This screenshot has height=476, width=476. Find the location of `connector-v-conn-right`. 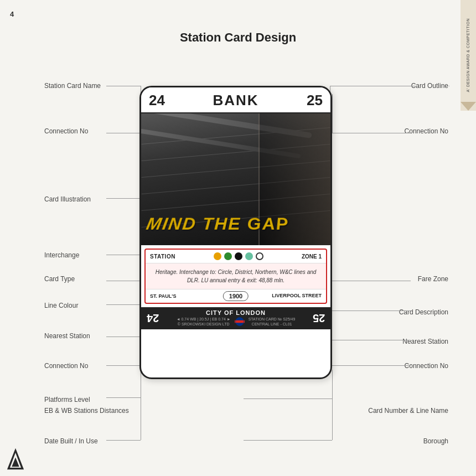

connector-v-conn-right is located at coordinates (332, 113).